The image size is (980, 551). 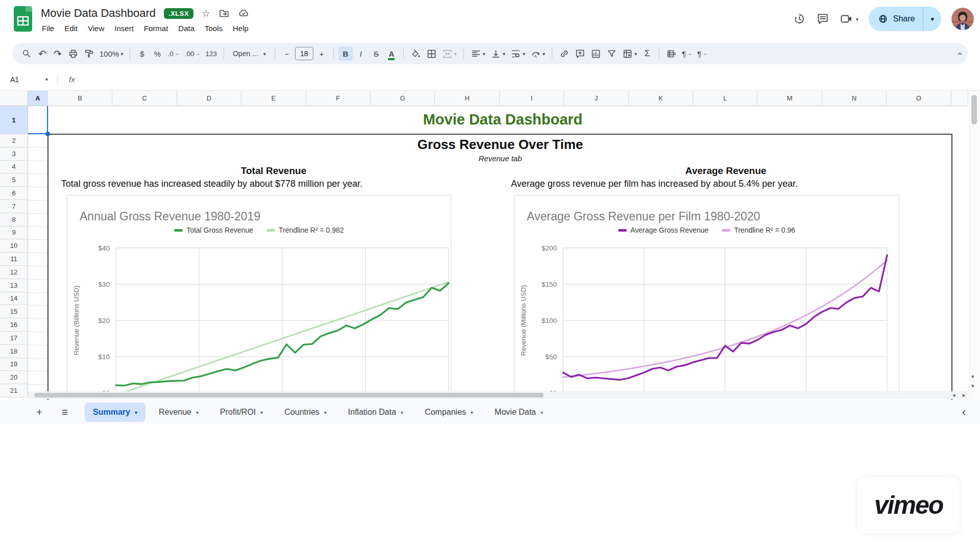 I want to click on row-header-2: 2, so click(x=14, y=141).